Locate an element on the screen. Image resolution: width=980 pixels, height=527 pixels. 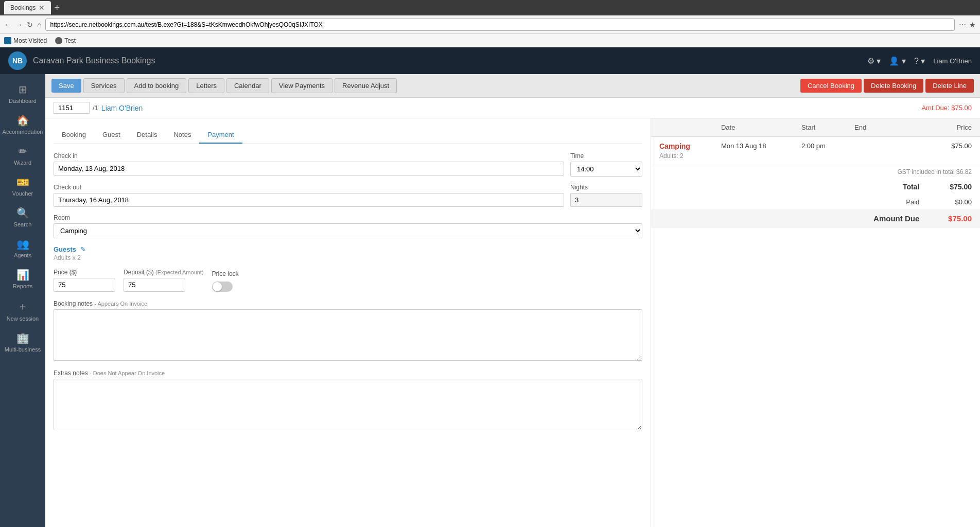
price-lock-toggle is located at coordinates (222, 287).